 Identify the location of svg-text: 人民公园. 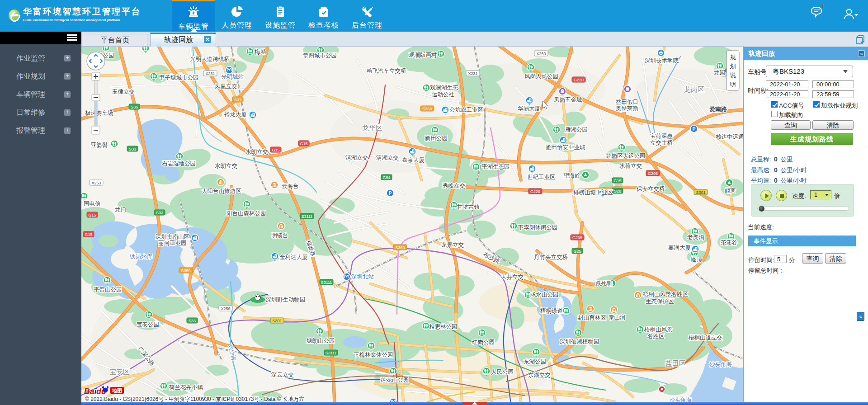
(502, 372).